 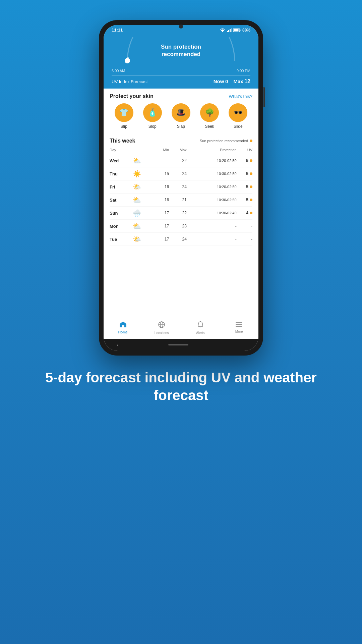 I want to click on day-cell: Mon, so click(x=121, y=226).